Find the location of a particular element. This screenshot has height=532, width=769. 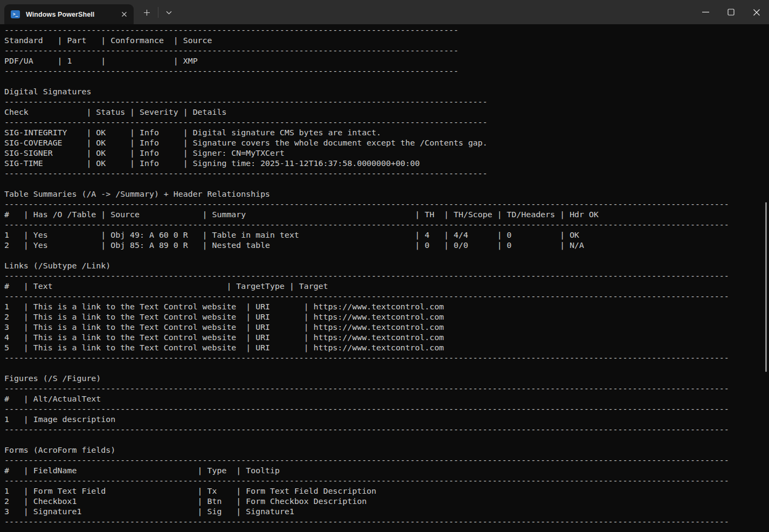

tab-bar-separator is located at coordinates (158, 12).